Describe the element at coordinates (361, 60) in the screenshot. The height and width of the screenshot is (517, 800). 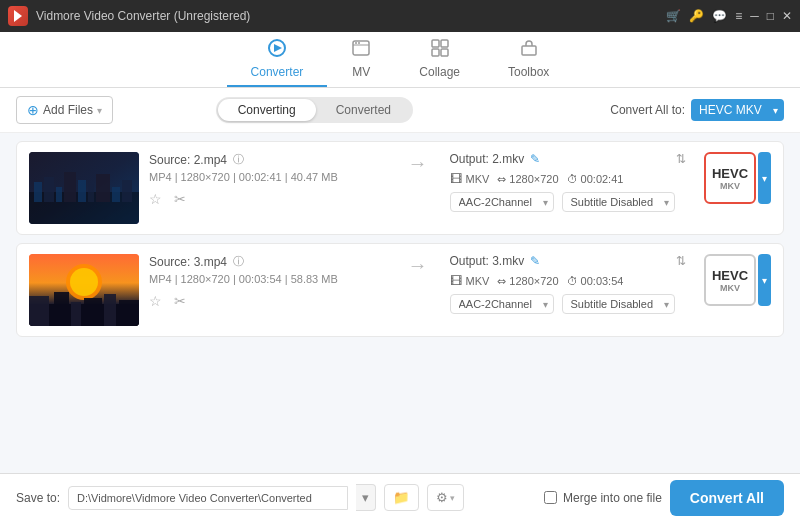
I see `tab-mv: MV` at that location.